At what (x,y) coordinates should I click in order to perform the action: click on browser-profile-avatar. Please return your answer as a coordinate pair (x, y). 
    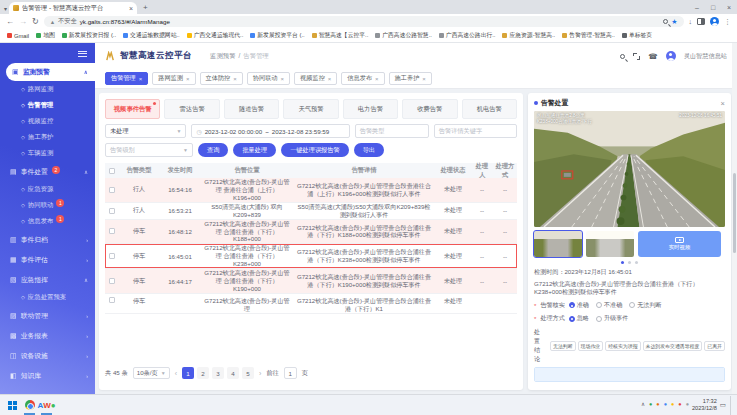
    Looking at the image, I should click on (714, 22).